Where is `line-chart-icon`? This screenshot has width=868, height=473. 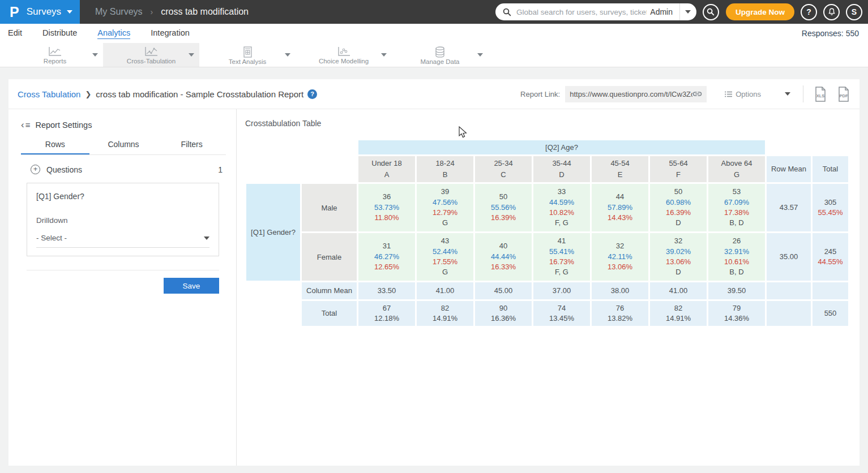
line-chart-icon is located at coordinates (55, 52).